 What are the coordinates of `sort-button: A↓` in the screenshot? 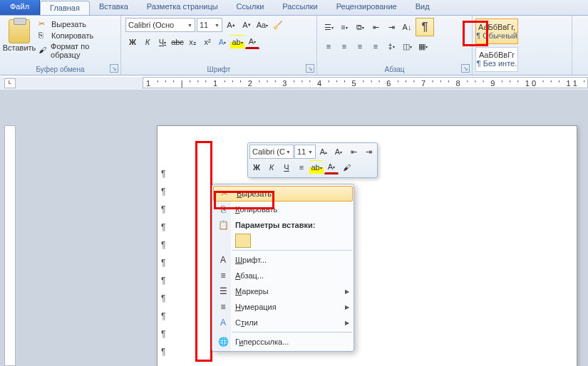 It's located at (407, 27).